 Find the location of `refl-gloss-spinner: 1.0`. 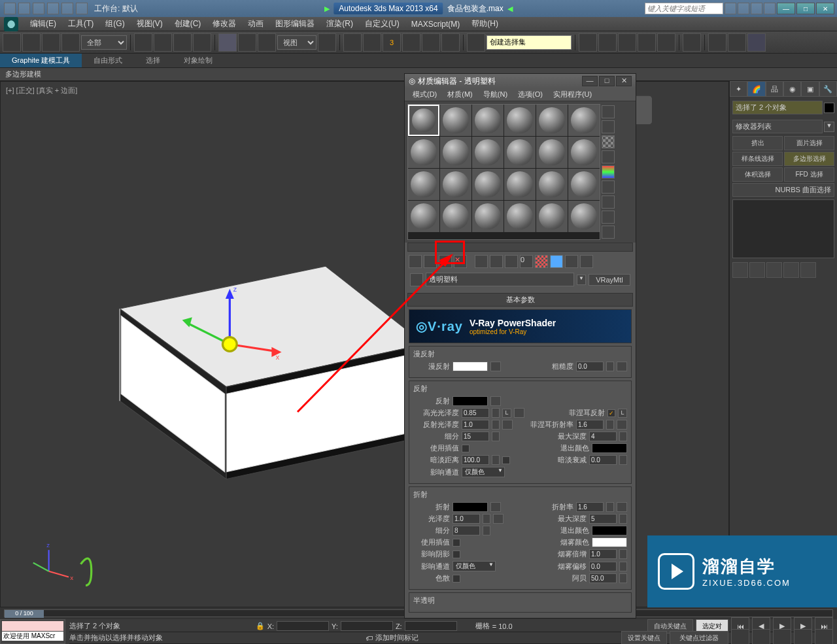

refl-gloss-spinner: 1.0 is located at coordinates (475, 425).